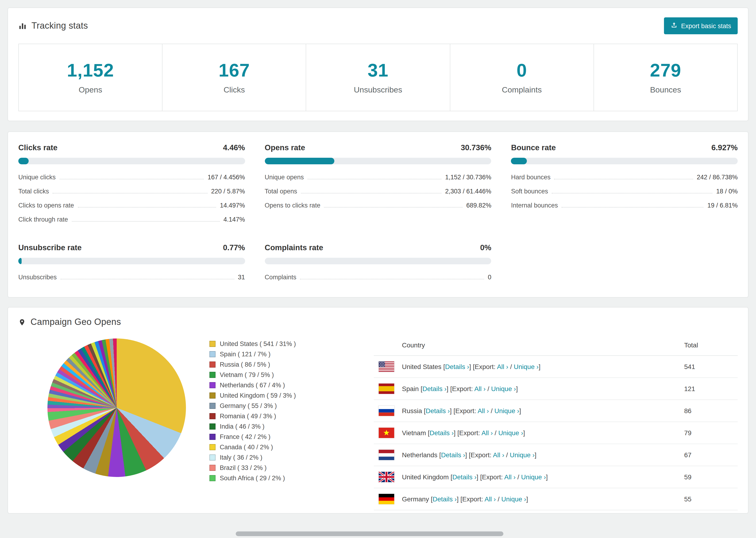 The width and height of the screenshot is (756, 538). What do you see at coordinates (530, 191) in the screenshot?
I see `metric-label: Soft bounces` at bounding box center [530, 191].